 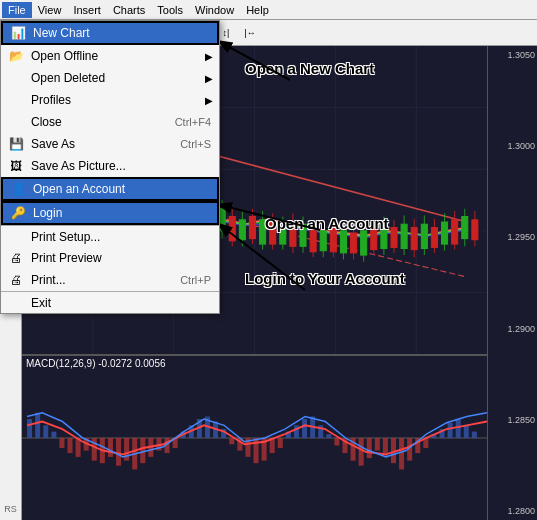 I want to click on menu-login: 🔑 Login, so click(x=110, y=213).